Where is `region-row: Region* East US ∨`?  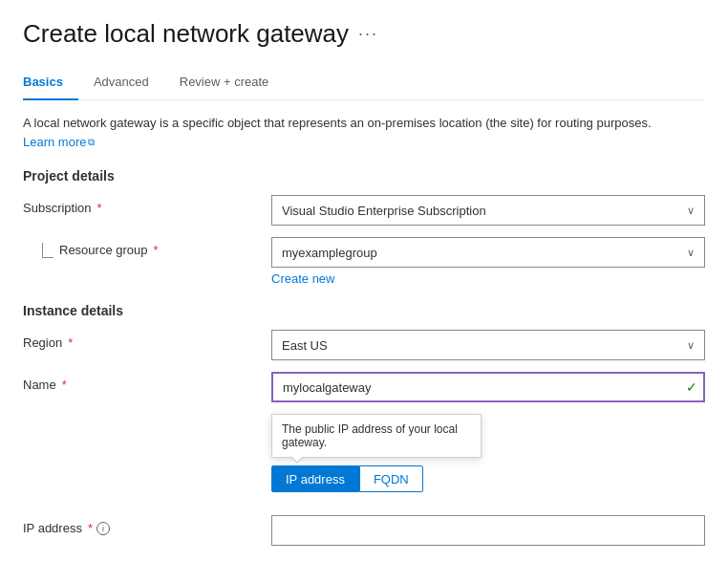 region-row: Region* East US ∨ is located at coordinates (364, 345).